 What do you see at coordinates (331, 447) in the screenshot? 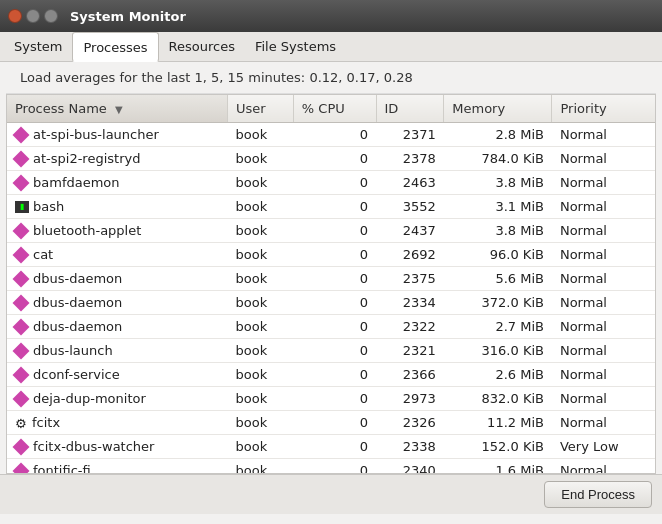
I see `table-row: fcitx-dbus-watcher book 0 2338 152.0 KiB…` at bounding box center [331, 447].